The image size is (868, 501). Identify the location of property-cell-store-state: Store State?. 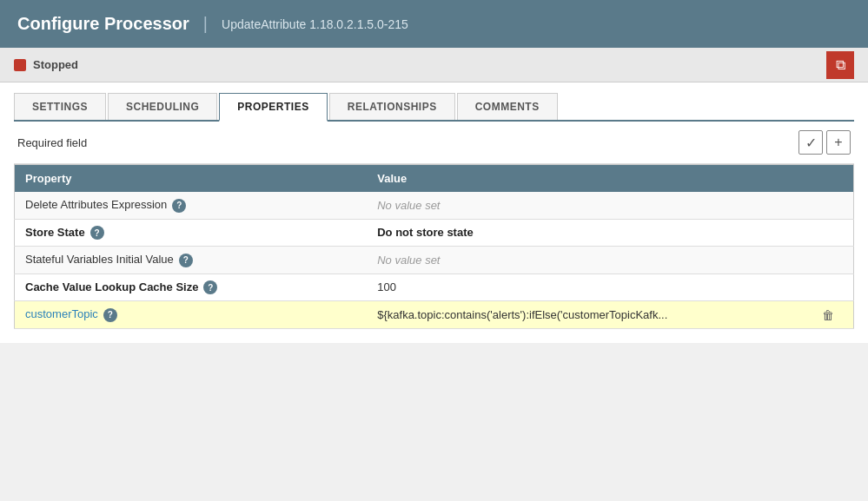
(191, 233).